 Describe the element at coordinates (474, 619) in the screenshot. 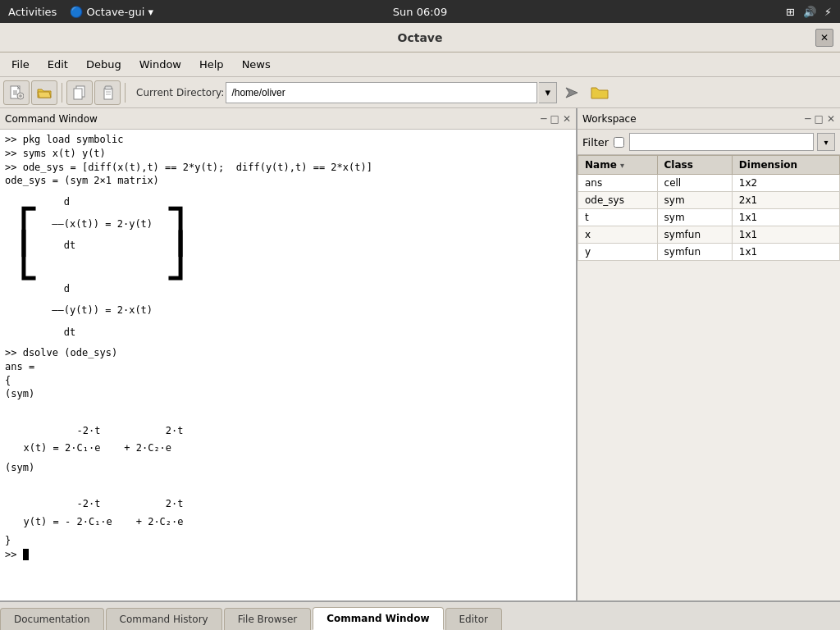

I see `tab-editor: Editor` at that location.